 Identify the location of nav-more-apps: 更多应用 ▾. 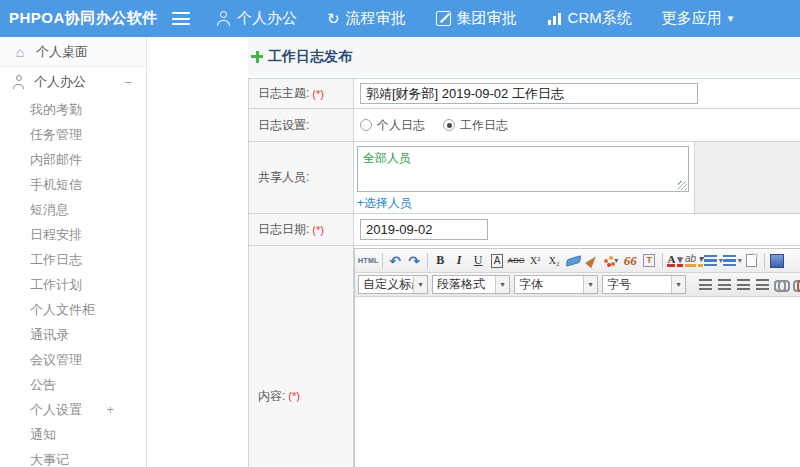
(698, 18).